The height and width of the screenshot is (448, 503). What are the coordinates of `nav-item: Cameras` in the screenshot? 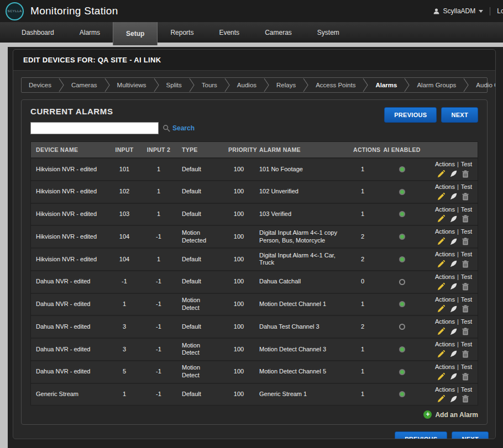 It's located at (279, 32).